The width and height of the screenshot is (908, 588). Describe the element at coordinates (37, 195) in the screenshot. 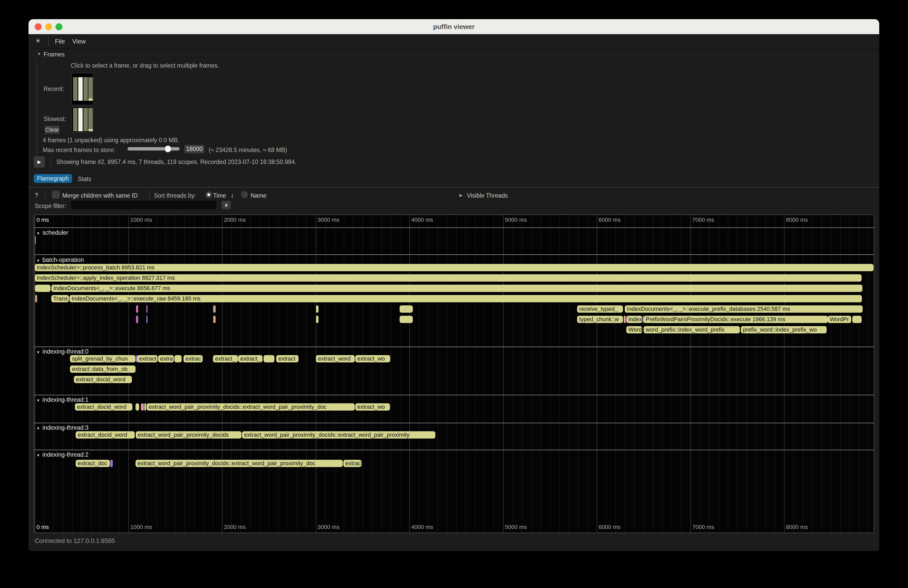

I see `help-button: ?` at that location.